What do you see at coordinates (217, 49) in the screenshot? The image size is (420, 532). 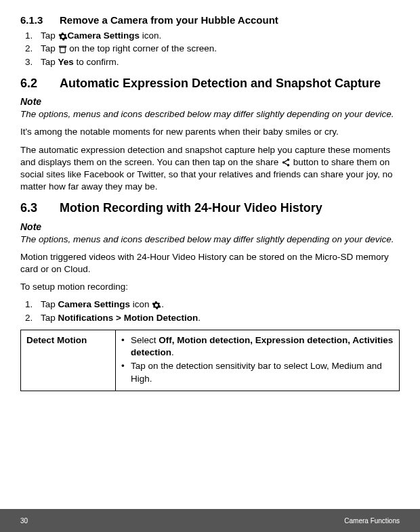 I see `step-613-2: Tap on the top right corner of the scree…` at bounding box center [217, 49].